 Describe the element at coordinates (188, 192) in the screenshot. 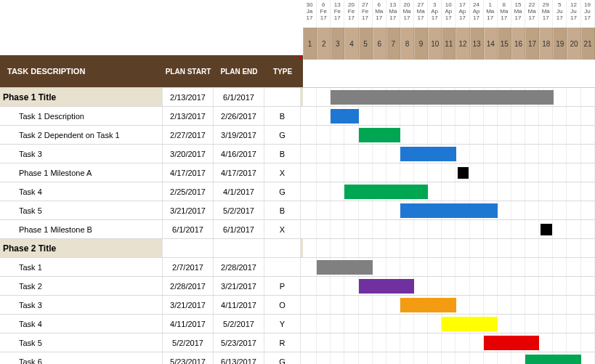

I see `plan-start: 2/25/2017` at that location.